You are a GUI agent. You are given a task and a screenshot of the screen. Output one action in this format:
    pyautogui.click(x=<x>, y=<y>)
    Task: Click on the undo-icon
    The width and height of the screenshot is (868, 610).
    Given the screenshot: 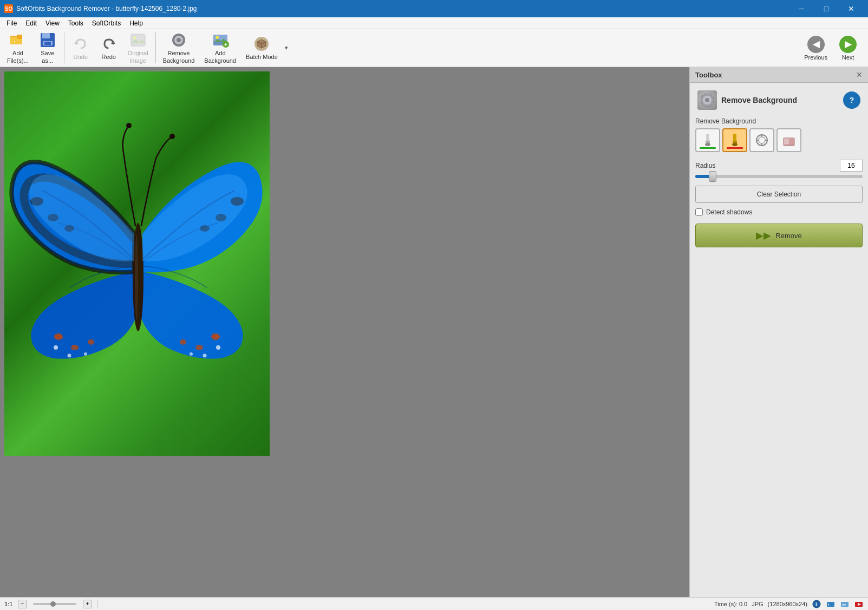 What is the action you would take?
    pyautogui.click(x=81, y=44)
    